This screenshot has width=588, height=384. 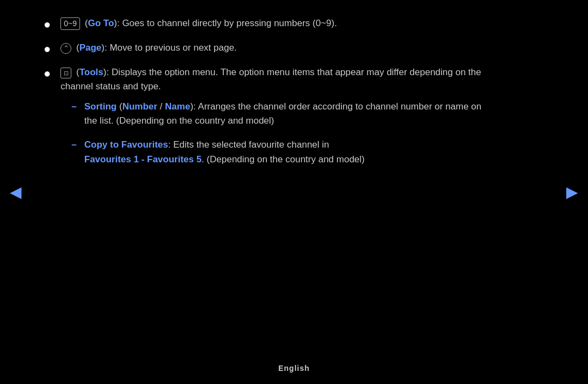 What do you see at coordinates (275, 23) in the screenshot?
I see `bullet-text-goto: 0~9 (Go To): Goes to channel directly by…` at bounding box center [275, 23].